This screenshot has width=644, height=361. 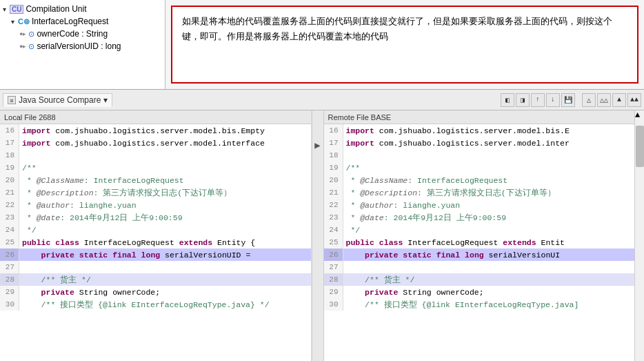 What do you see at coordinates (156, 117) in the screenshot?
I see `left-pane-header: Local File 2688` at bounding box center [156, 117].